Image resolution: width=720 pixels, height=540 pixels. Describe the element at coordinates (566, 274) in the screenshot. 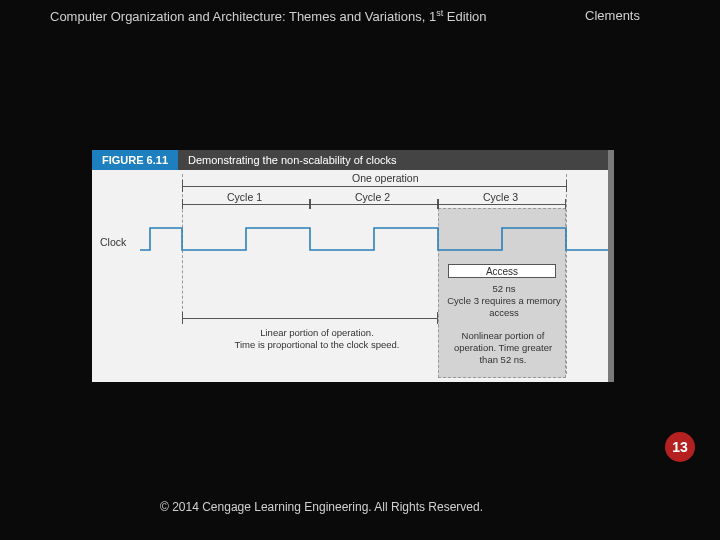

I see `end-guide` at that location.